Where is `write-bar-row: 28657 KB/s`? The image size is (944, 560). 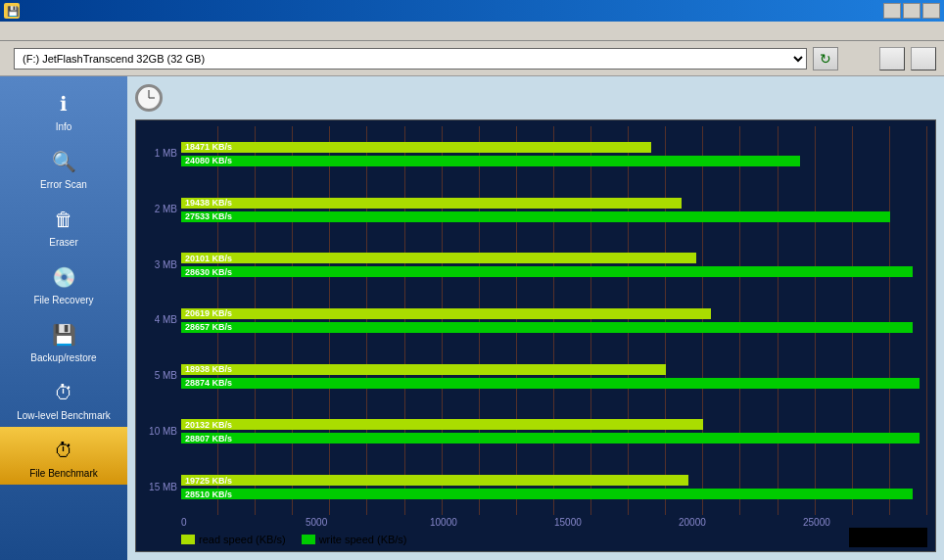
write-bar-row: 28657 KB/s is located at coordinates (554, 327).